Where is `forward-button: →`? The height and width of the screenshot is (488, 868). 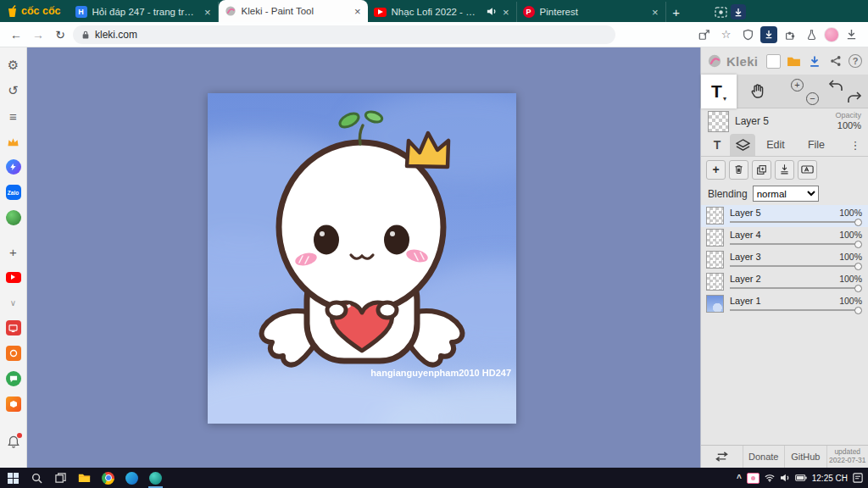 forward-button: → is located at coordinates (38, 35).